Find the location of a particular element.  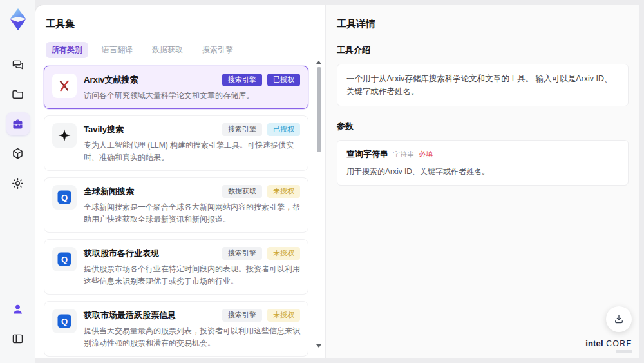

package-icon is located at coordinates (18, 153).